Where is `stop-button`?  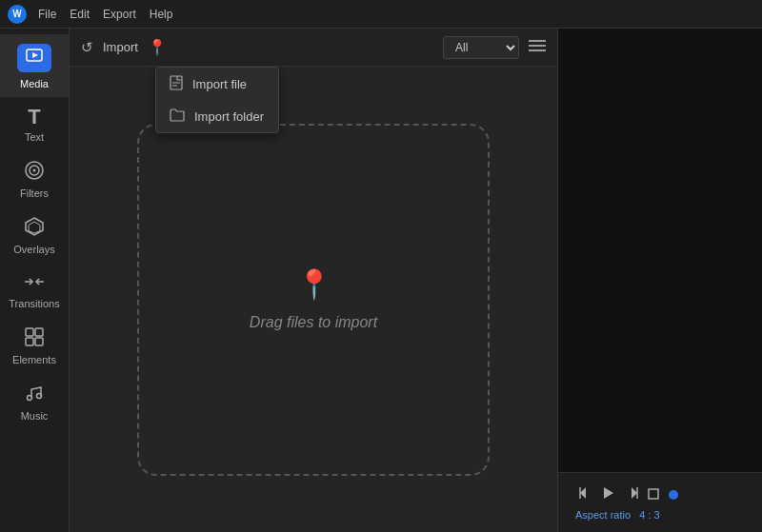 stop-button is located at coordinates (653, 495).